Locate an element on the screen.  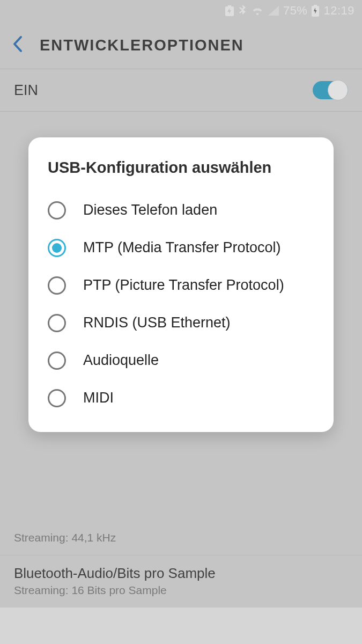
option-label: Audioquelle is located at coordinates (121, 361).